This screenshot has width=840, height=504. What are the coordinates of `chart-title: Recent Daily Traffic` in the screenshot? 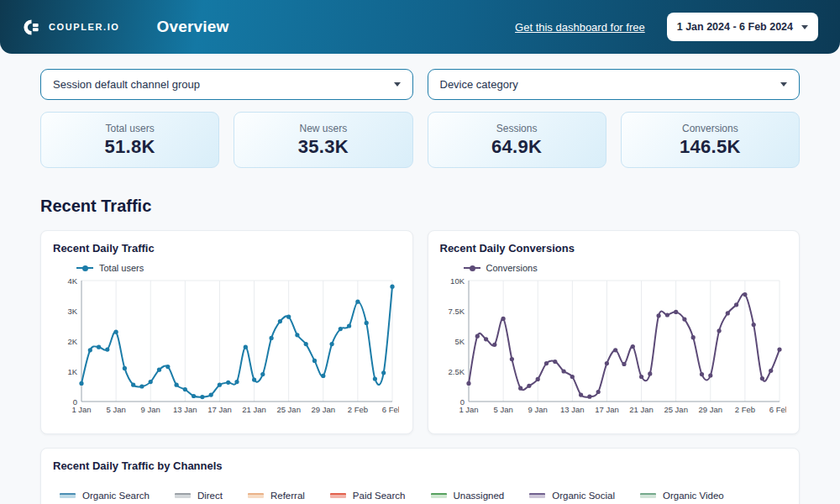 It's located at (227, 249).